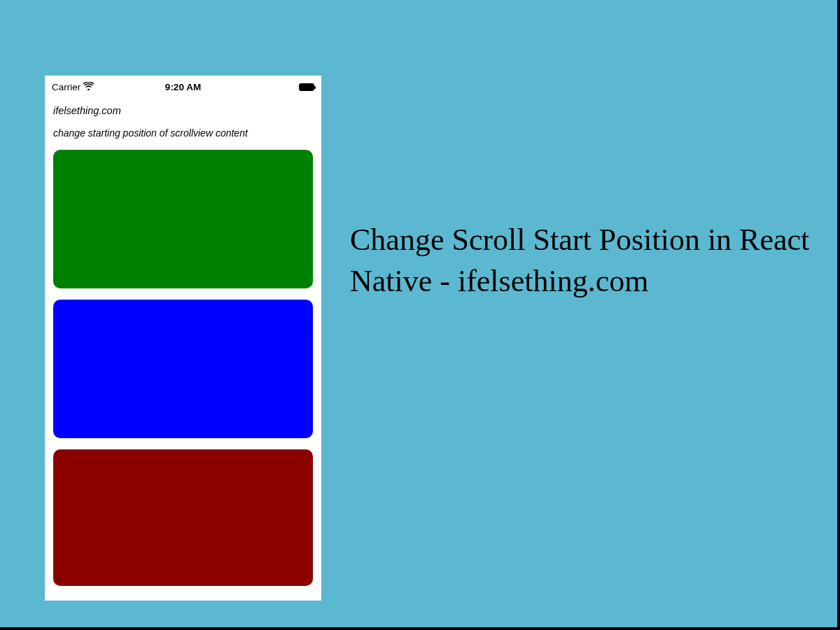  I want to click on site-label: ifelsething.com, so click(183, 111).